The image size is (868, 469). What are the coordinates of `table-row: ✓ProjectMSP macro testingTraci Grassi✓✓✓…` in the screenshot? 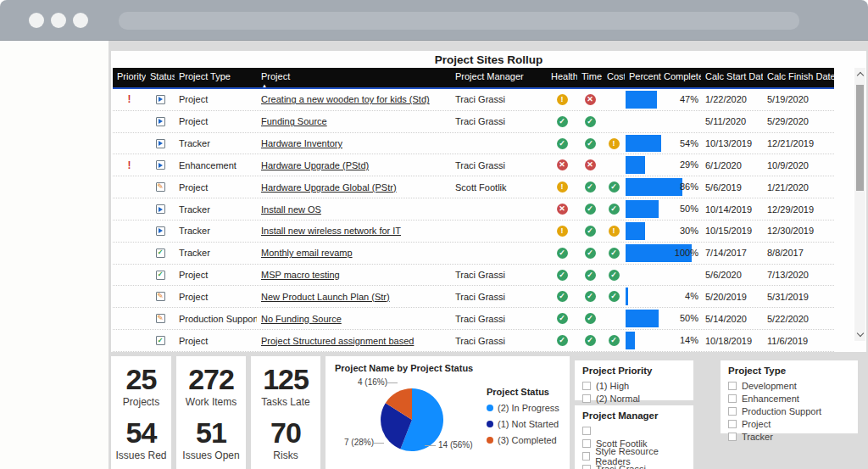 It's located at (473, 276).